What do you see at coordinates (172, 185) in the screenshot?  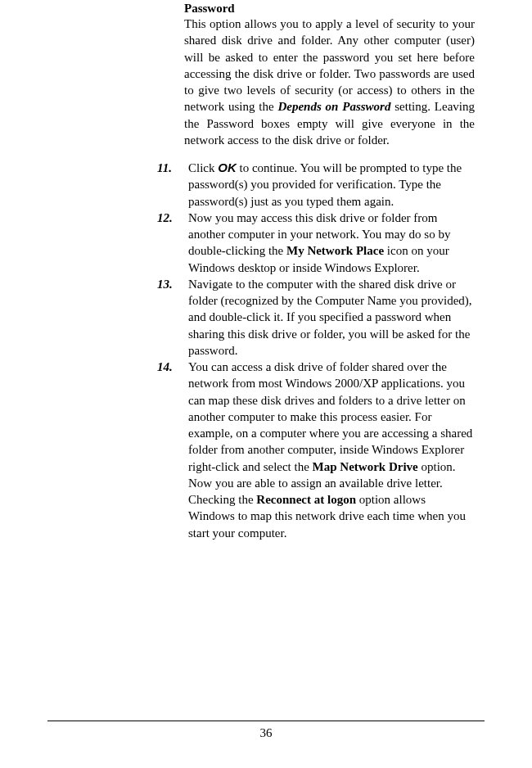 I see `step-number: 11.` at bounding box center [172, 185].